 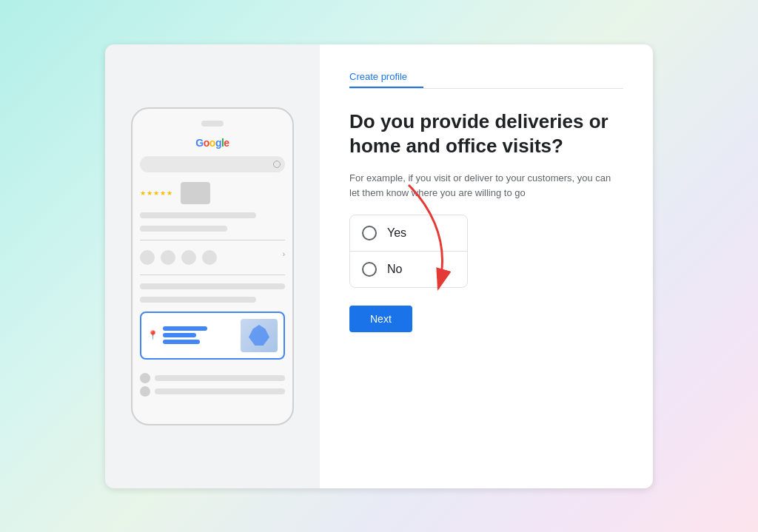 What do you see at coordinates (486, 89) in the screenshot?
I see `tab-full-line` at bounding box center [486, 89].